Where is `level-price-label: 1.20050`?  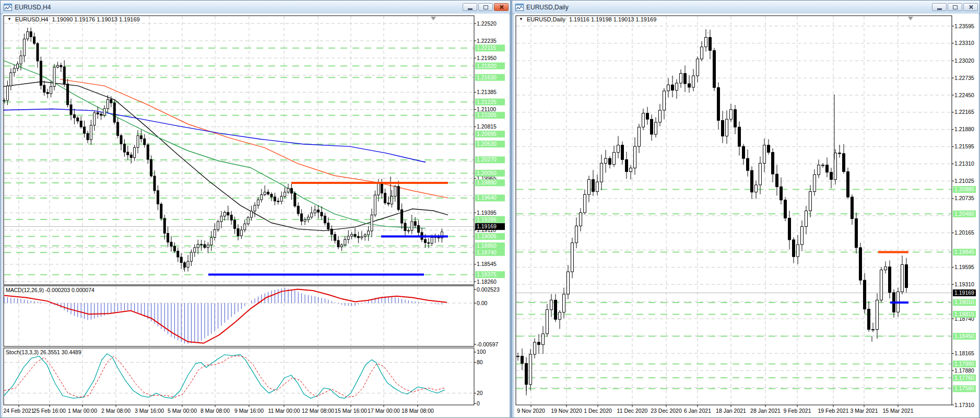
level-price-label: 1.20050 is located at coordinates (487, 173).